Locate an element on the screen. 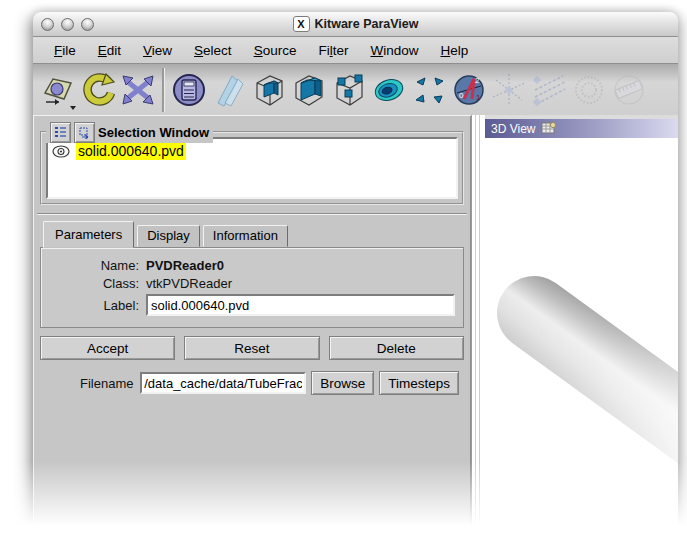 Image resolution: width=687 pixels, height=533 pixels. toolbar-separator is located at coordinates (164, 90).